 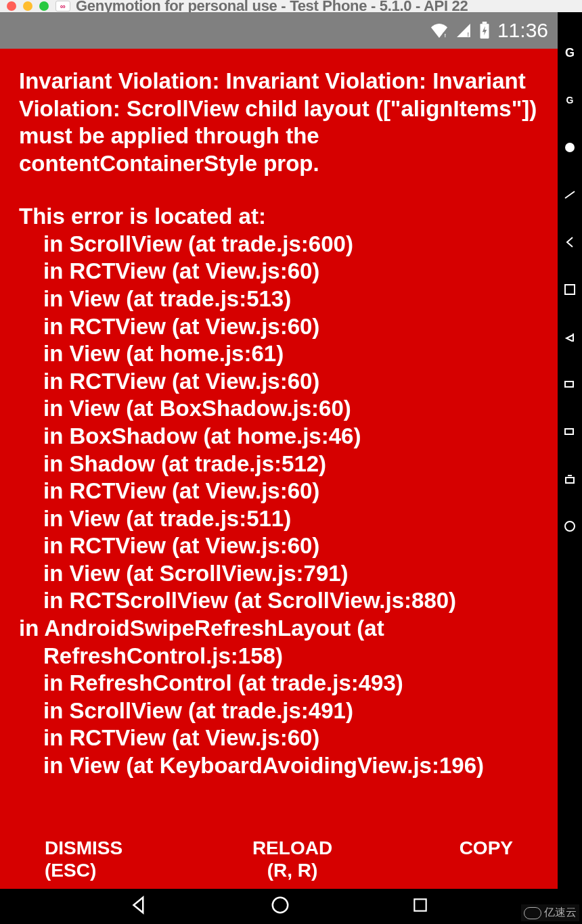 What do you see at coordinates (291, 643) in the screenshot?
I see `stack-frame: in AndroidSwipeRefreshLayout (at Refresh…` at bounding box center [291, 643].